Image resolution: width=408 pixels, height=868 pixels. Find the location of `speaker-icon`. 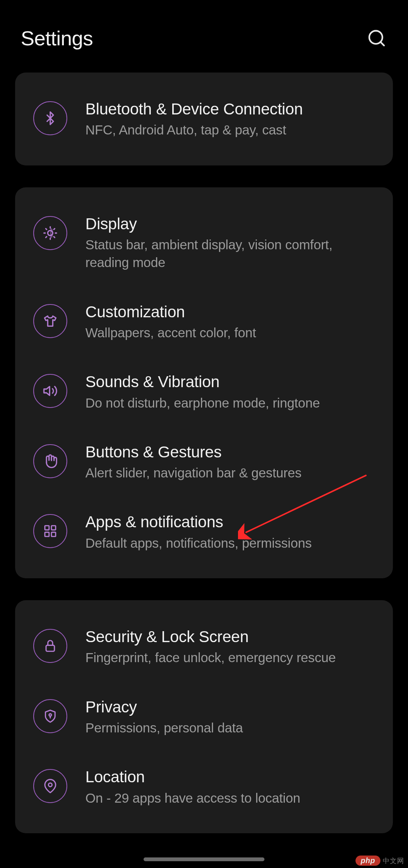

speaker-icon is located at coordinates (50, 391).